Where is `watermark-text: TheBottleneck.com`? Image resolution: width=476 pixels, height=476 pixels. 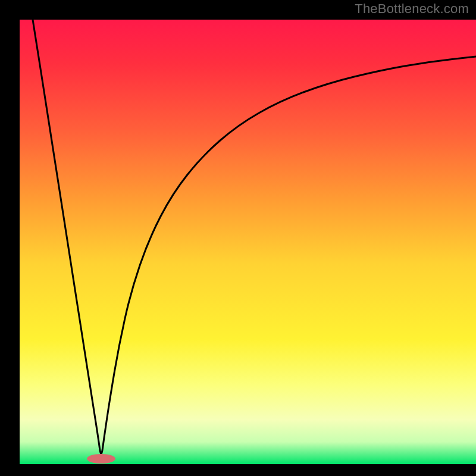 watermark-text: TheBottleneck.com is located at coordinates (412, 9).